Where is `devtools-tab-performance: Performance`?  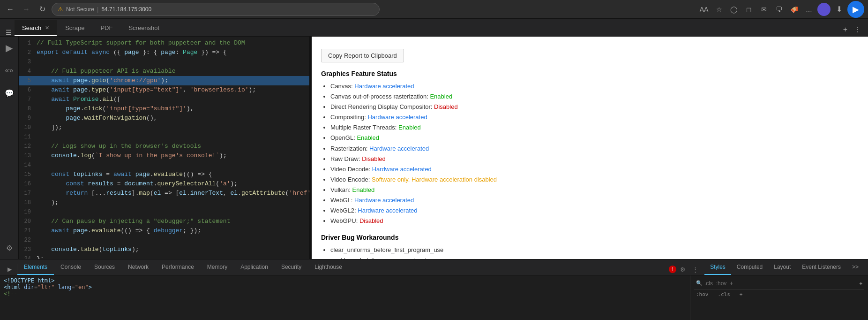
devtools-tab-performance: Performance is located at coordinates (178, 267).